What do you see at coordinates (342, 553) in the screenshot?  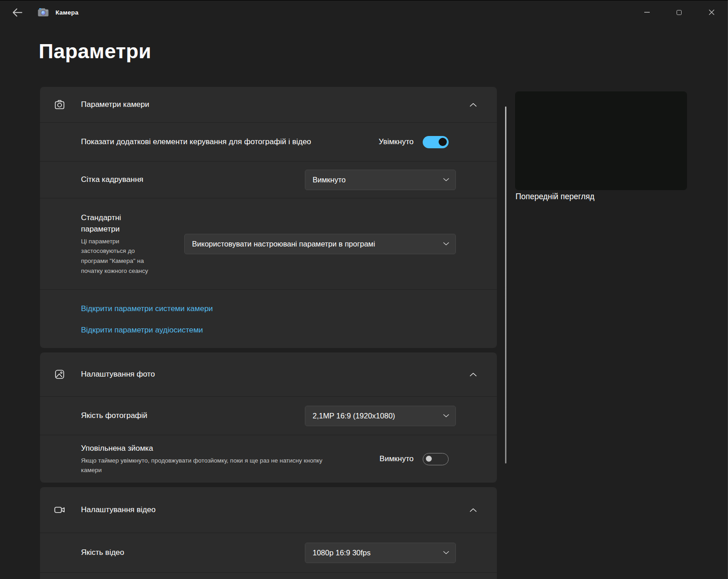 I see `video-quality-value: 1080p 16:9 30fps` at bounding box center [342, 553].